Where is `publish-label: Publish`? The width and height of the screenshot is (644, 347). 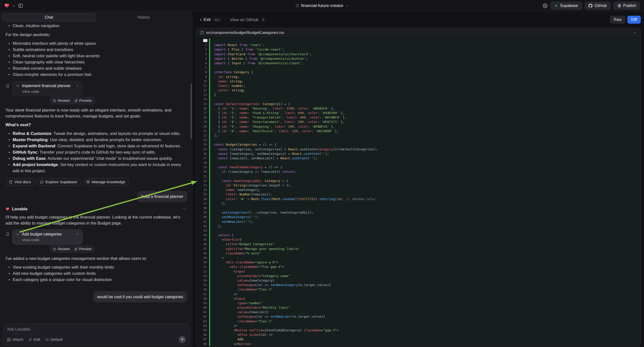
publish-label: Publish is located at coordinates (630, 6).